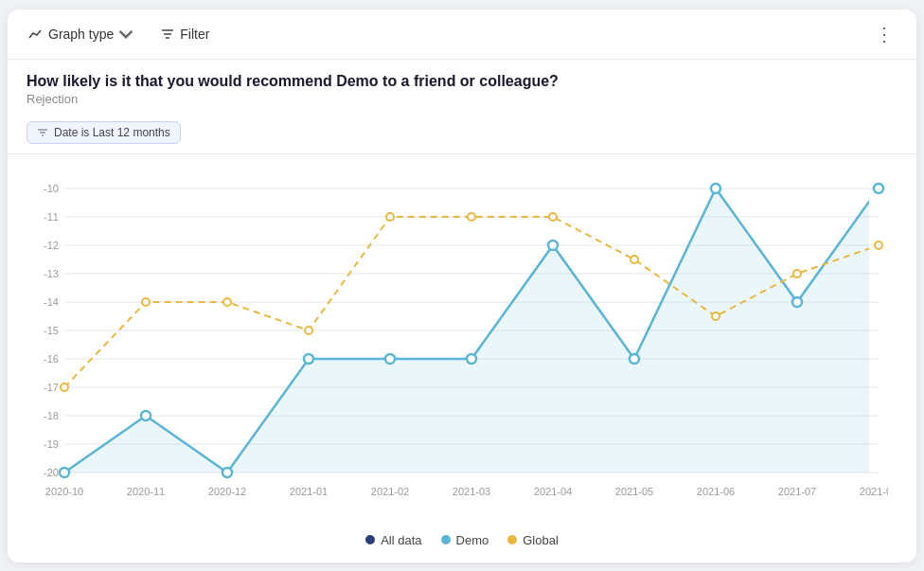 The image size is (924, 571). I want to click on graph-type-label: Graph type, so click(81, 34).